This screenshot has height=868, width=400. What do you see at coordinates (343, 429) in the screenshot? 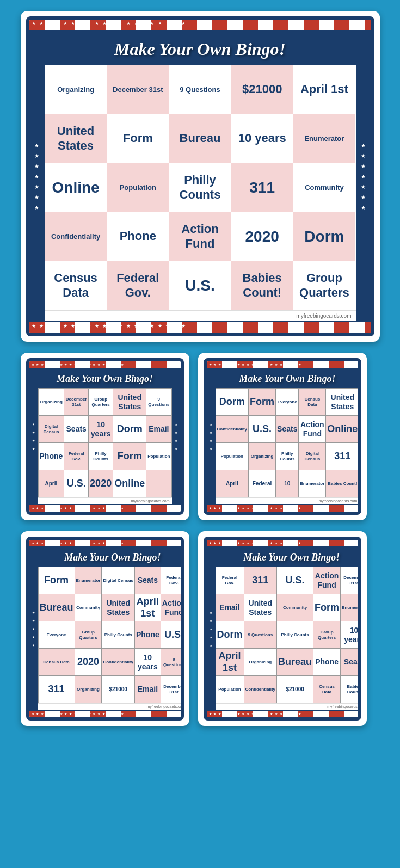
I see `bingo-cell: Online` at bounding box center [343, 429].